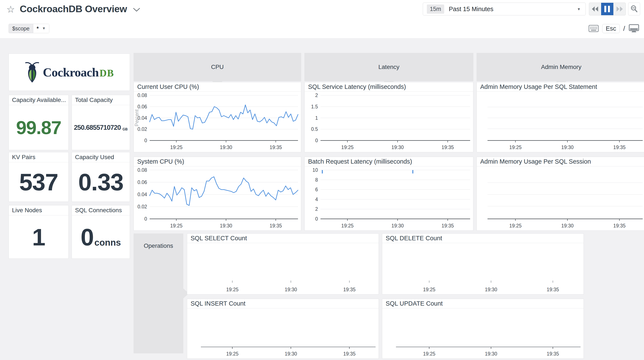 This screenshot has width=644, height=360. Describe the element at coordinates (101, 232) in the screenshot. I see `stat-card-sql-connections: SQL Connections 0conns` at that location.